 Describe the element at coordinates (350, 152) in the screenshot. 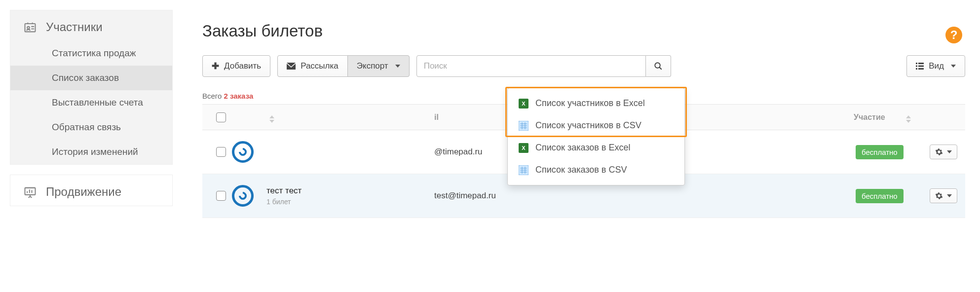

I see `name-cell` at that location.